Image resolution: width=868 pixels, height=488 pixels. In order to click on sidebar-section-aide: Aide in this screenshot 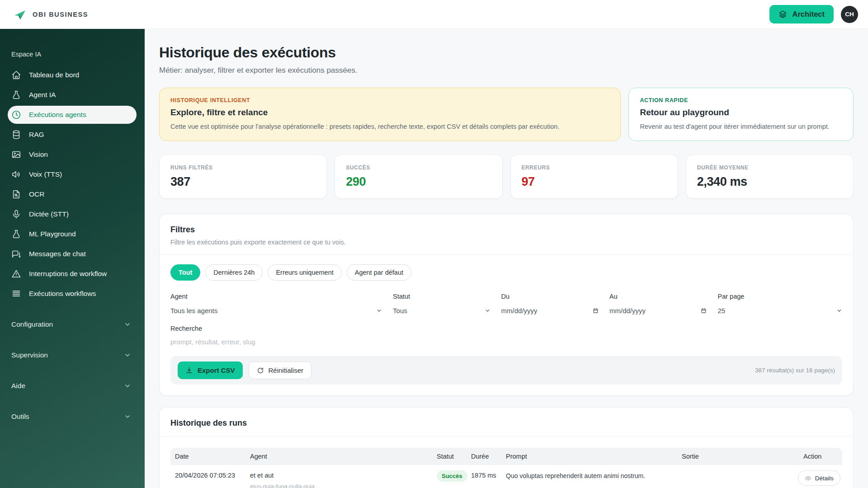, I will do `click(72, 386)`.